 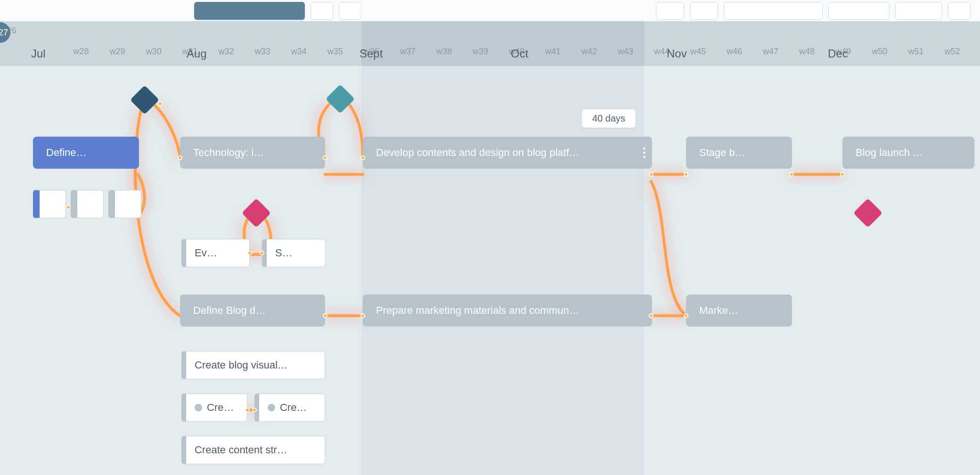 What do you see at coordinates (890, 153) in the screenshot?
I see `task-label: Blog launch …` at bounding box center [890, 153].